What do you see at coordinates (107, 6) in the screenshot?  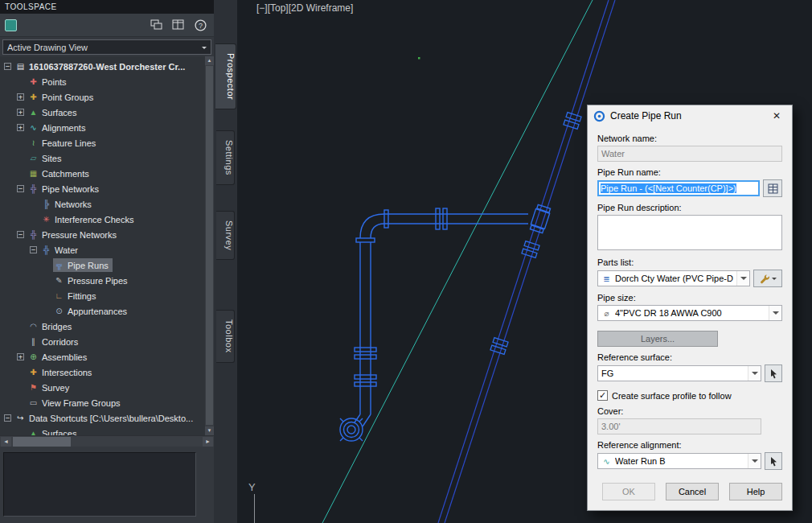 I see `toolspace-titlebar: TOOLSPACE` at bounding box center [107, 6].